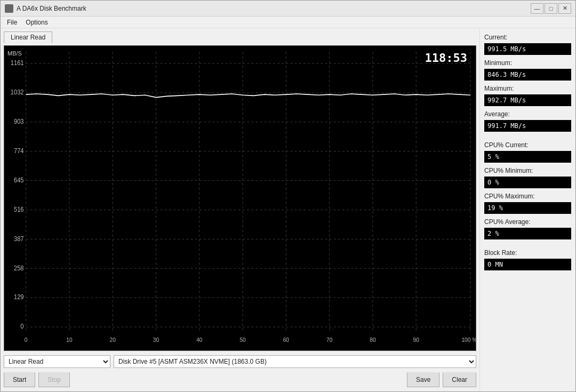 The width and height of the screenshot is (576, 392). I want to click on app-icon, so click(9, 9).